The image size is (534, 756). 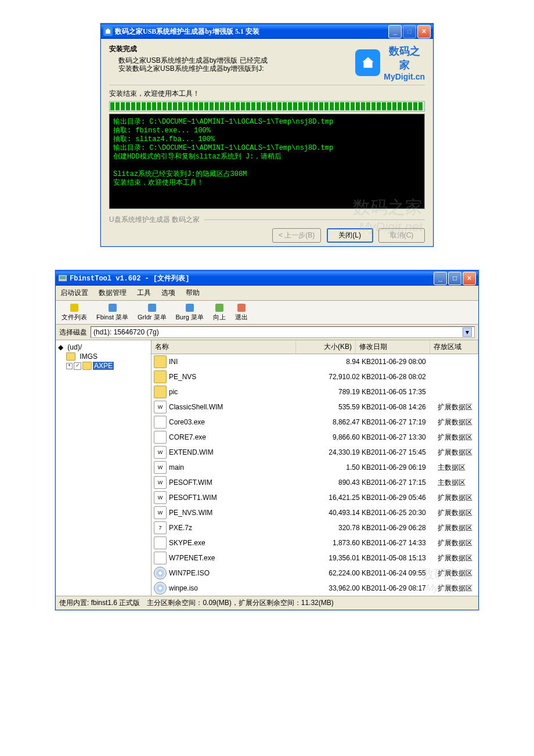 I want to click on back-button: < 上一步(B), so click(x=297, y=236).